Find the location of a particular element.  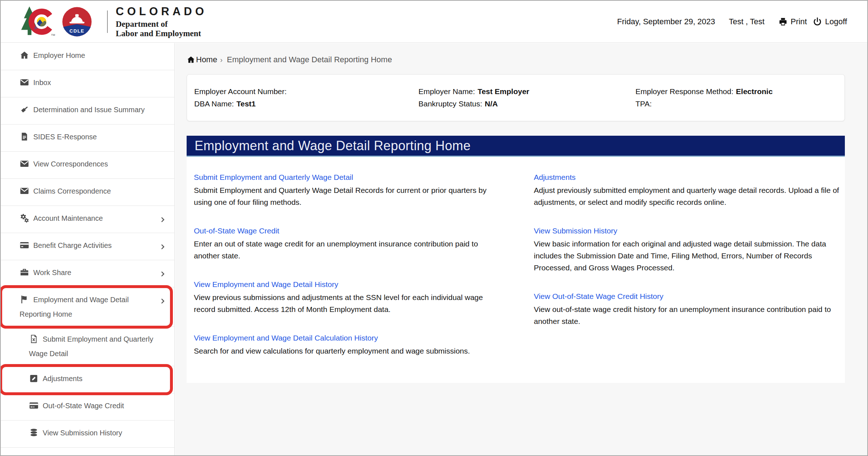

adjustments-link: Adjustments is located at coordinates (688, 177).